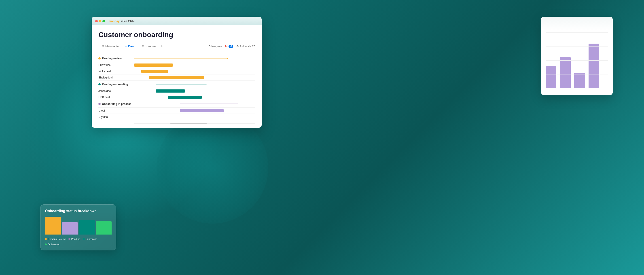 This screenshot has width=644, height=275. I want to click on legend-label-pending-review: Pending Review, so click(57, 239).